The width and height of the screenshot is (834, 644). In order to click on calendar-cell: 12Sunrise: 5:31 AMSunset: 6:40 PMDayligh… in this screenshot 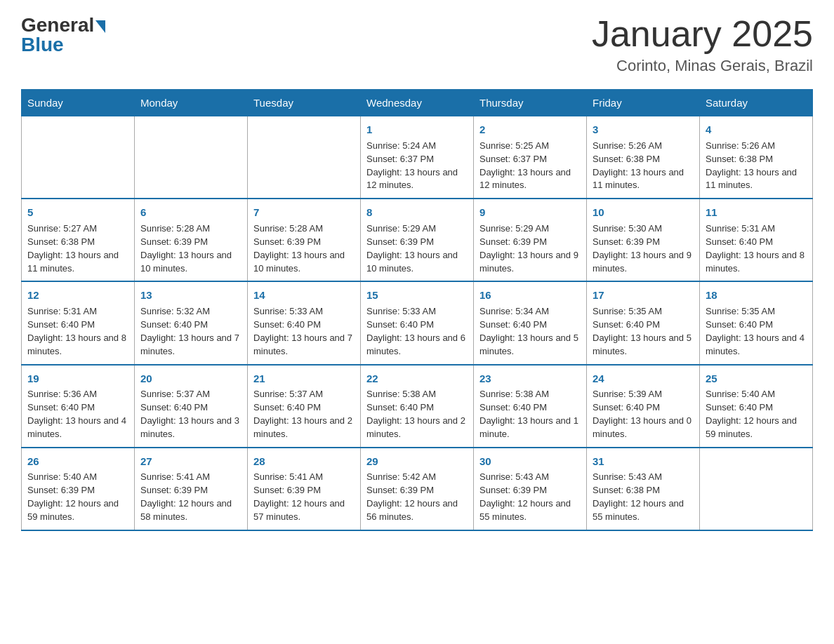, I will do `click(79, 323)`.